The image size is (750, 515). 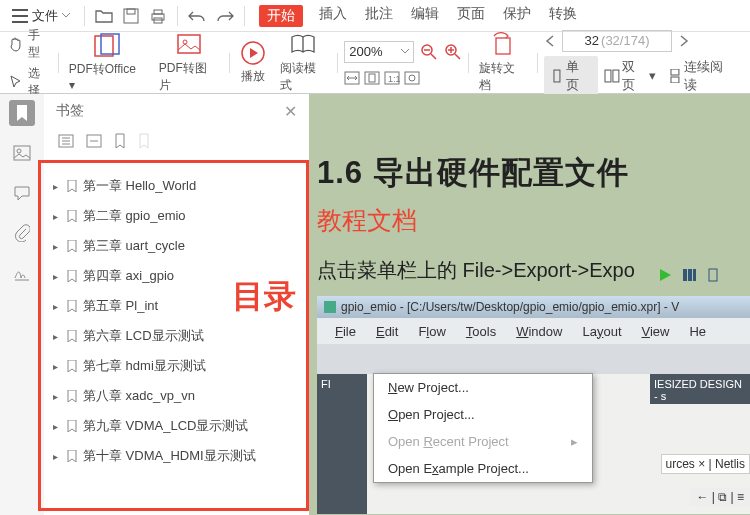 What do you see at coordinates (22, 233) in the screenshot?
I see `attachment-strip-icon` at bounding box center [22, 233].